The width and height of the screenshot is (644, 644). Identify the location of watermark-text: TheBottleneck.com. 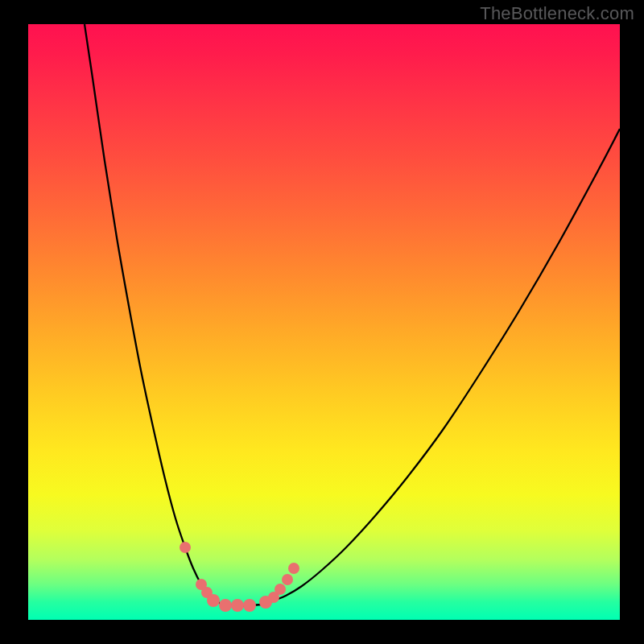
(557, 14).